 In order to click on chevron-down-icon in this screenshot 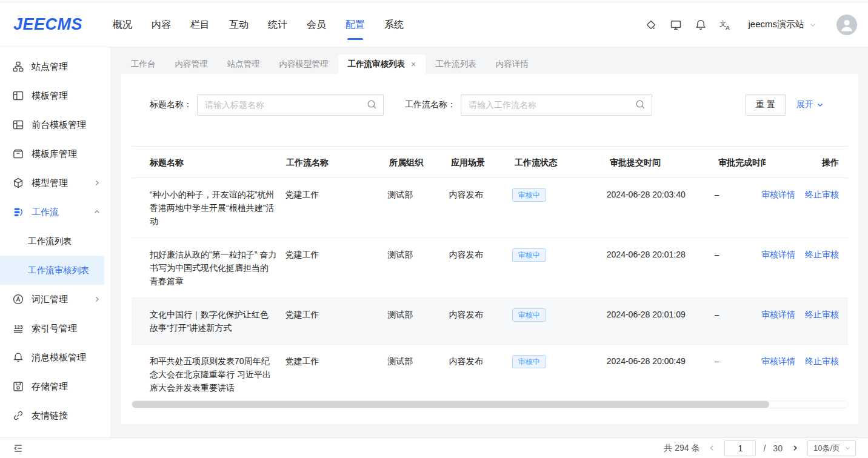, I will do `click(847, 448)`.